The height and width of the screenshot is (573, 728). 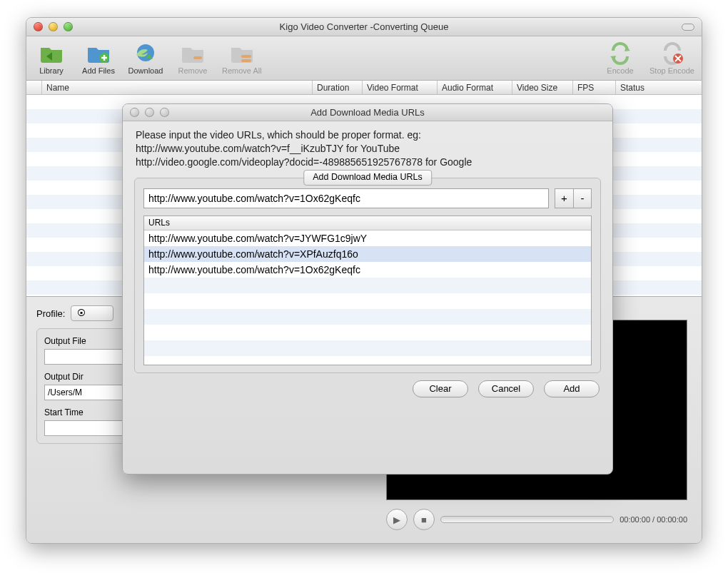 What do you see at coordinates (368, 147) in the screenshot?
I see `dialog-instructions: Please input the video URLs, which shoul…` at bounding box center [368, 147].